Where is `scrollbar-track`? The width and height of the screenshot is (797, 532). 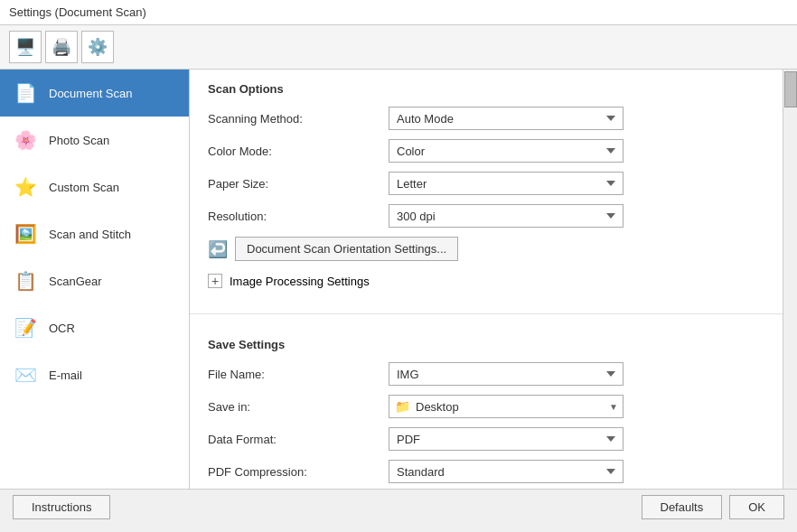 scrollbar-track is located at coordinates (790, 279).